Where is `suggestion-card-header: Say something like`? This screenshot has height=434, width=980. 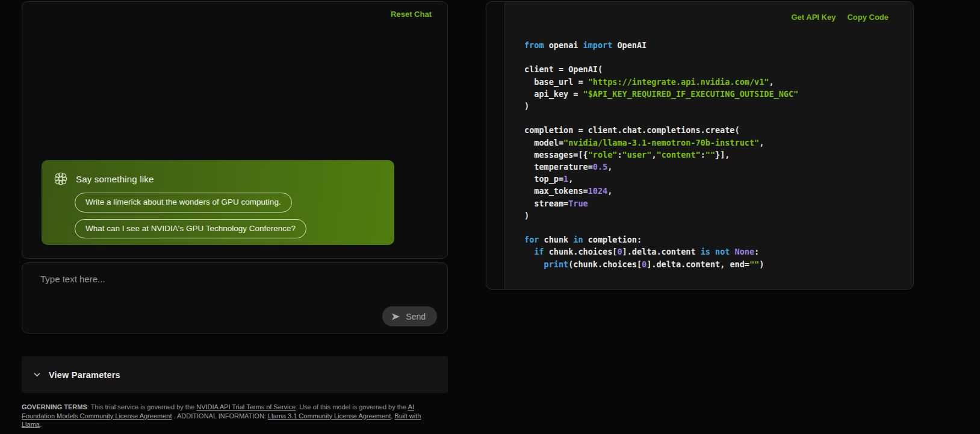 suggestion-card-header: Say something like is located at coordinates (218, 179).